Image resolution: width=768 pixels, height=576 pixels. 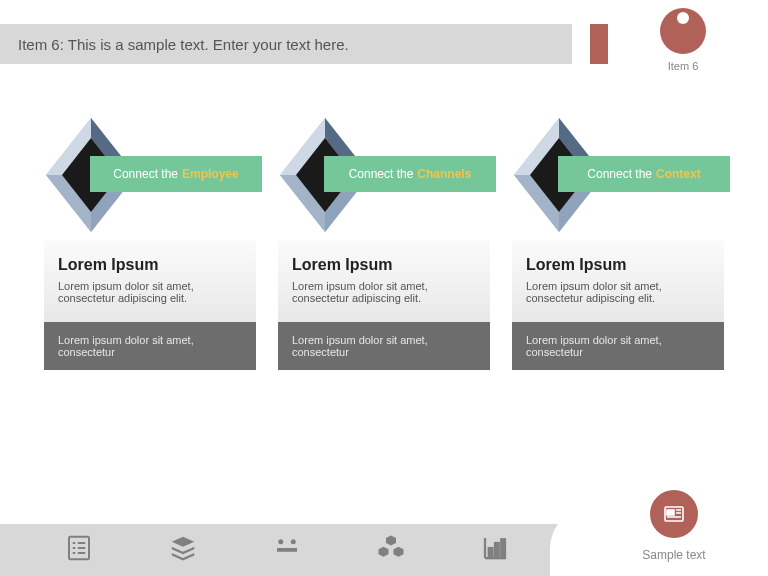 I want to click on column-3: Connect the Context Lorem Ipsum Lorem ip…, so click(x=618, y=245).